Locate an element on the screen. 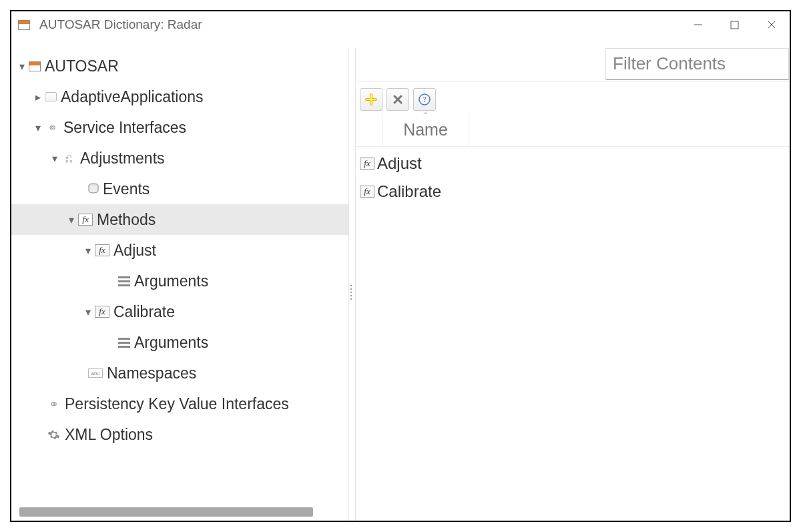 This screenshot has width=801, height=532. header-spacer is located at coordinates (369, 129).